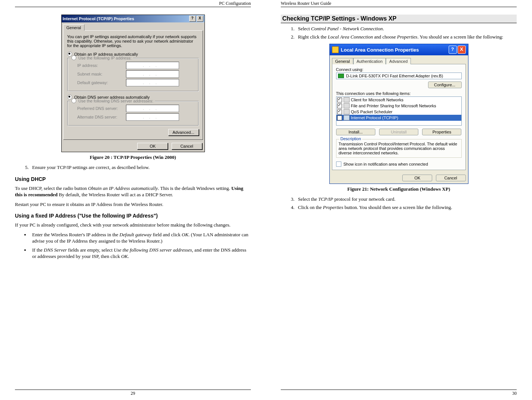  What do you see at coordinates (385, 37) in the screenshot?
I see `text: and choose` at bounding box center [385, 37].